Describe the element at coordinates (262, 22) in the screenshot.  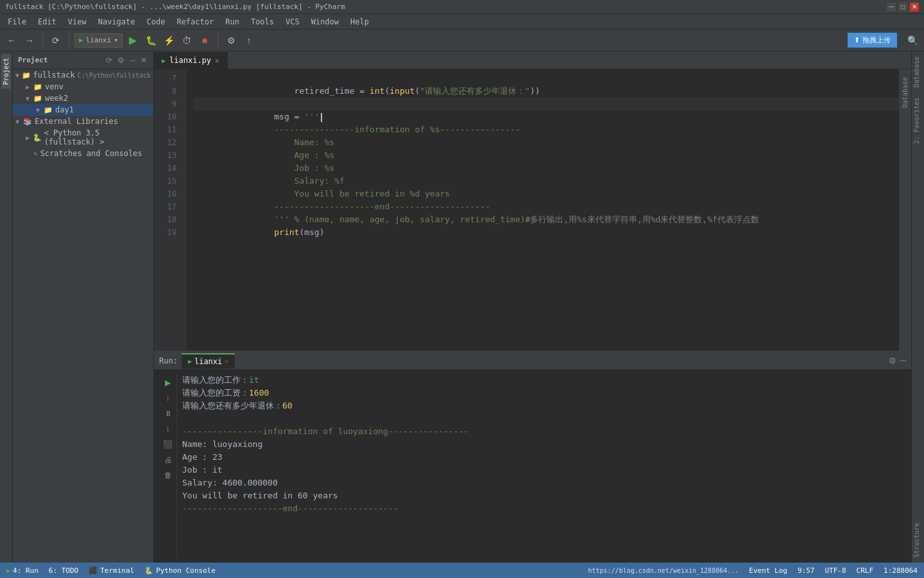
I see `menu-tools: Tools` at that location.